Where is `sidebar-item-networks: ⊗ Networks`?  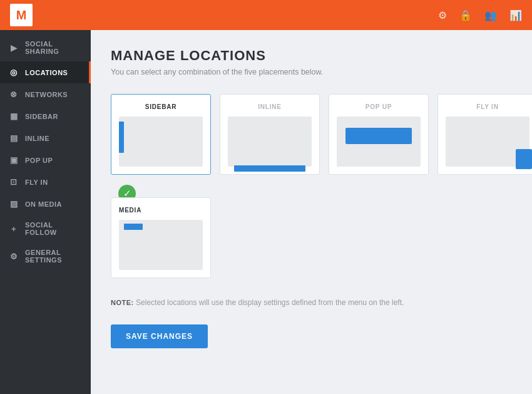
sidebar-item-networks: ⊗ Networks is located at coordinates (45, 94).